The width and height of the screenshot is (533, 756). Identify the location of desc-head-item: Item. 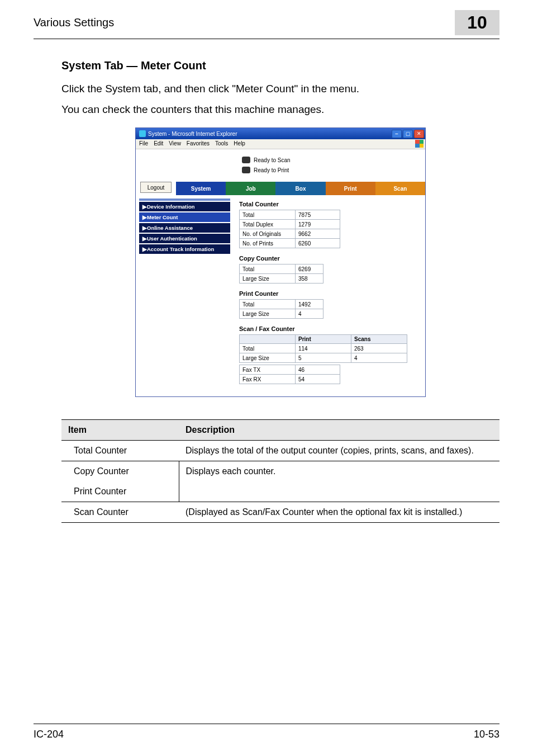
(120, 431).